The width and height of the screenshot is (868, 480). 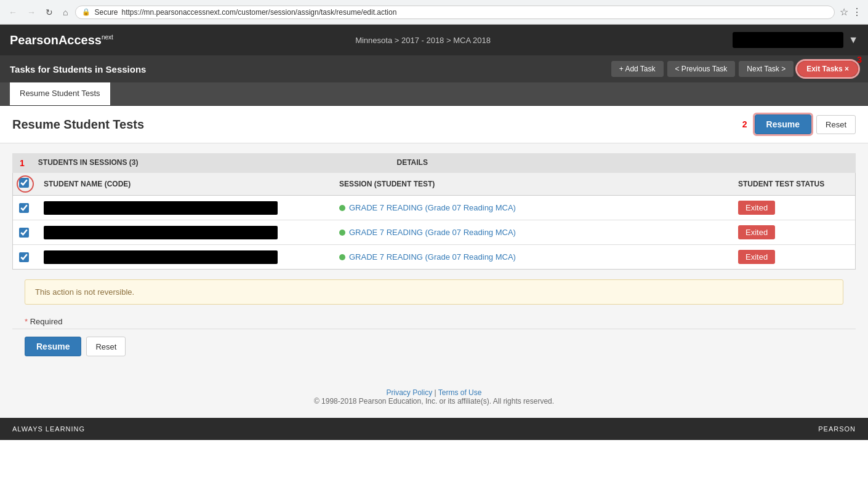 I want to click on col-name-header: STUDENT NAME (CODE), so click(x=185, y=184).